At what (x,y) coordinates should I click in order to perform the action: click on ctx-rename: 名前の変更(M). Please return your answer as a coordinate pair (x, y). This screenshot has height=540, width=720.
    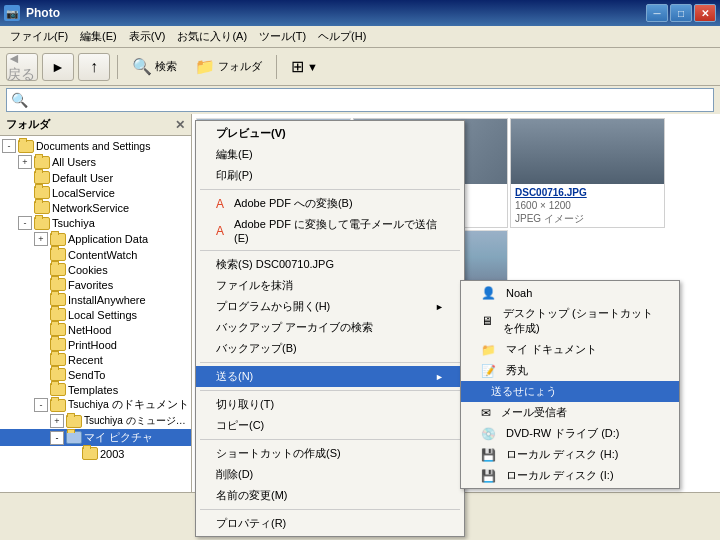
    Looking at the image, I should click on (330, 496).